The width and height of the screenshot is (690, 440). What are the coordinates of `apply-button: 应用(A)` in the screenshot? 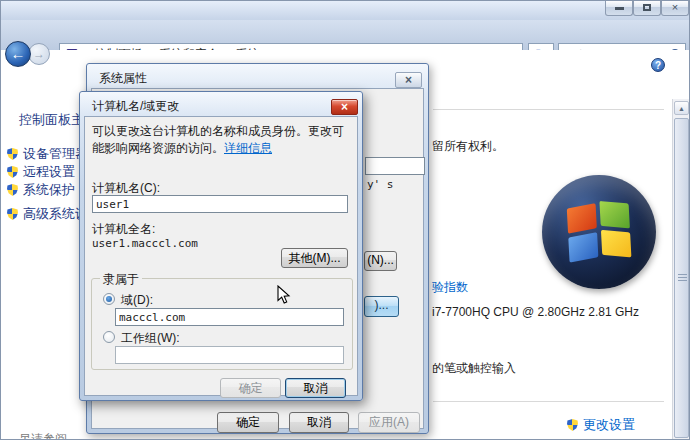 It's located at (389, 422).